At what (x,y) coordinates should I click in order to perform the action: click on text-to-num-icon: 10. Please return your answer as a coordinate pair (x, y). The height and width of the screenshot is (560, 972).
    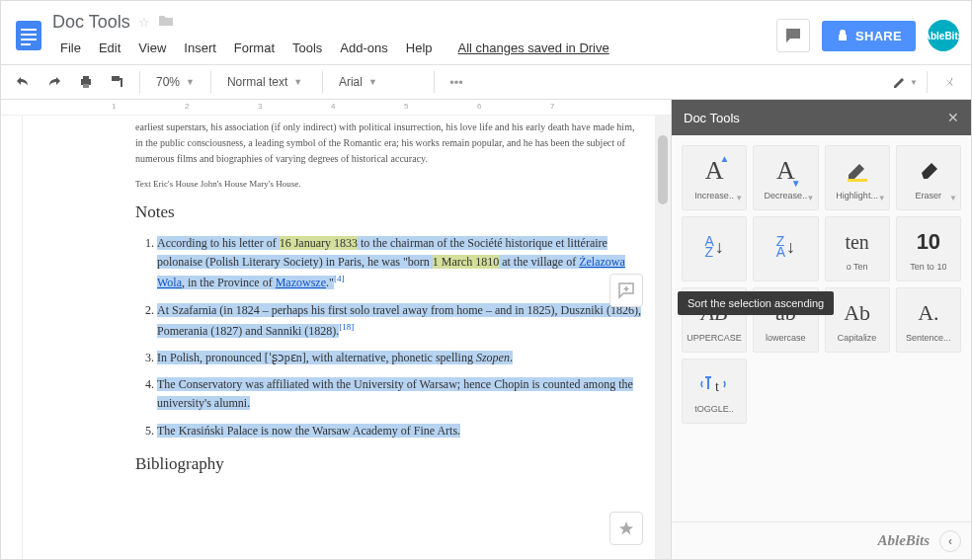
    Looking at the image, I should click on (929, 242).